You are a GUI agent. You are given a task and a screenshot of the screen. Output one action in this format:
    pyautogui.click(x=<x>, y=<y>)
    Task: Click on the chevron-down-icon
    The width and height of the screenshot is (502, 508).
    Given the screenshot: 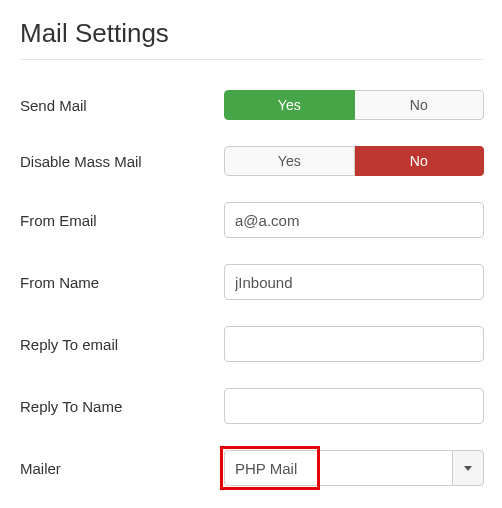 What is the action you would take?
    pyautogui.click(x=468, y=468)
    